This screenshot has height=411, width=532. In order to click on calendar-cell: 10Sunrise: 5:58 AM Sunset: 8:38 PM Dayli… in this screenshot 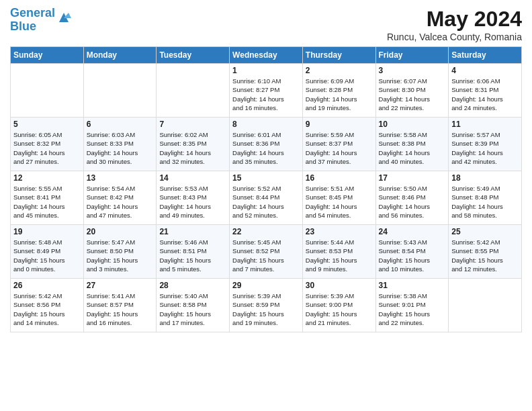, I will do `click(412, 144)`.